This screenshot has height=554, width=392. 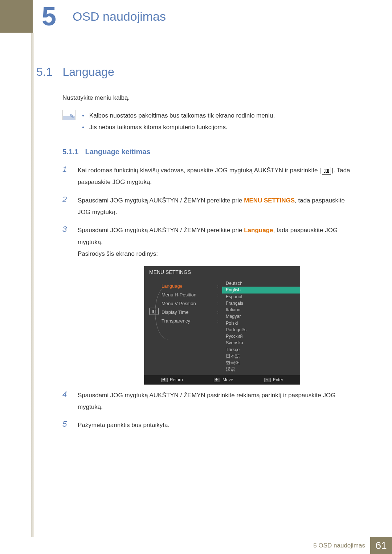 What do you see at coordinates (66, 176) in the screenshot?
I see `step-number: 1` at bounding box center [66, 176].